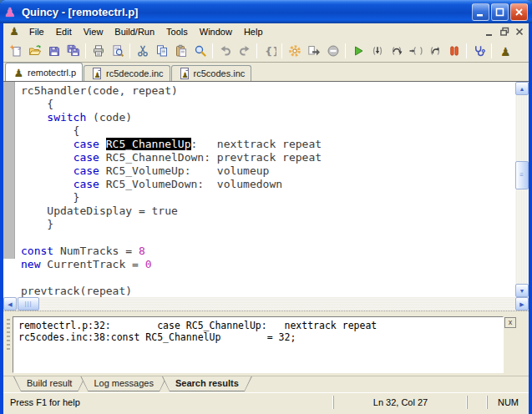 This screenshot has height=414, width=532. What do you see at coordinates (49, 384) in the screenshot?
I see `bottom-tab-build-result: Build result` at bounding box center [49, 384].